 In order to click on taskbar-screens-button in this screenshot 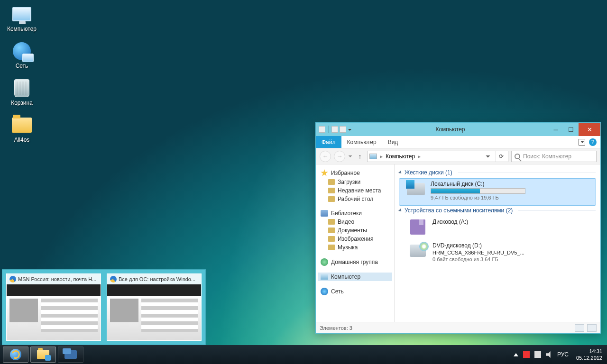, I will do `click(71, 355)`.